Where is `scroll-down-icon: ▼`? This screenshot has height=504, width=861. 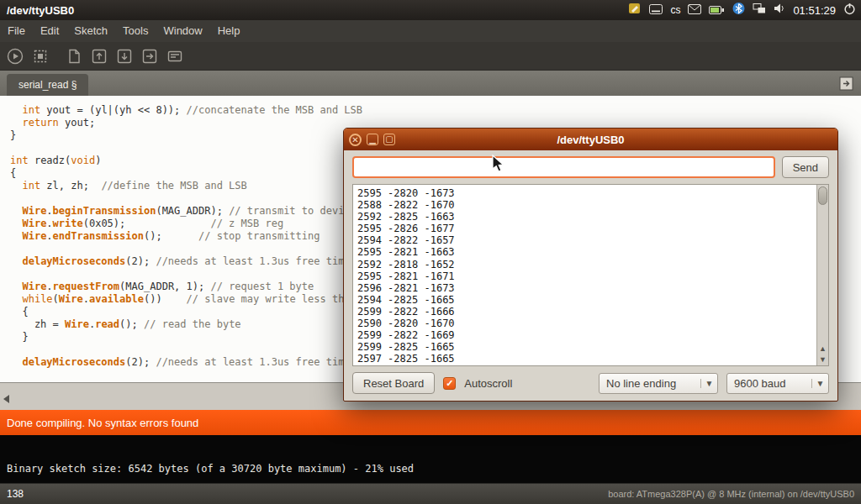 scroll-down-icon: ▼ is located at coordinates (822, 360).